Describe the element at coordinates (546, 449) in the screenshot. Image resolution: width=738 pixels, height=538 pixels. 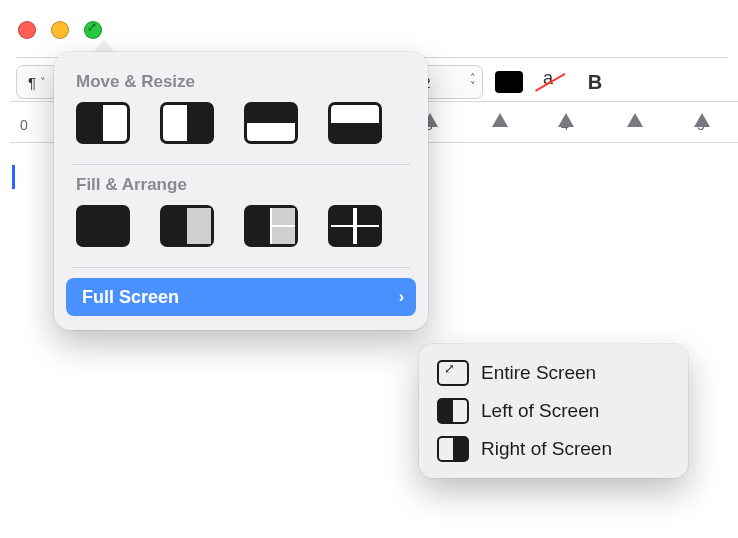
I see `right-of-screen-label: Right of Screen` at that location.